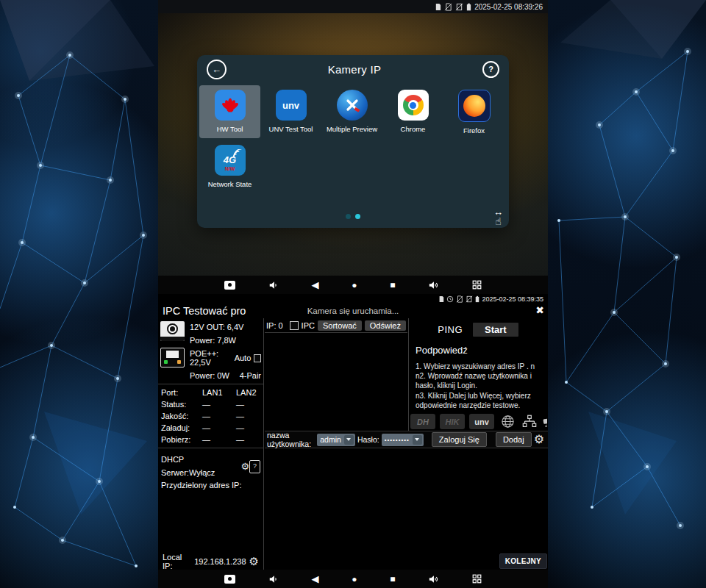 This screenshot has height=588, width=706. What do you see at coordinates (491, 69) in the screenshot?
I see `help-icon: ?` at bounding box center [491, 69].